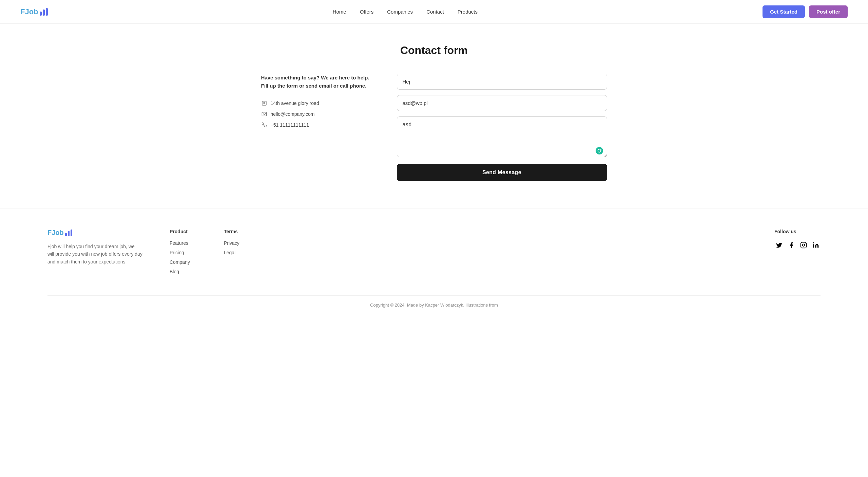 The width and height of the screenshot is (868, 477). I want to click on nav-actions: Get Started Post offer, so click(805, 12).